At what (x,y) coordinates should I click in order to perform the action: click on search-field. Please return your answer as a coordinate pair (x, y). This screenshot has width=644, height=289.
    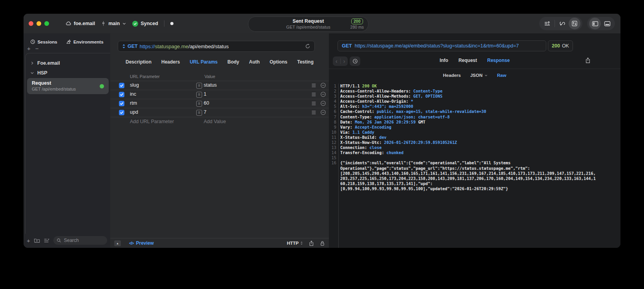
    Looking at the image, I should click on (80, 240).